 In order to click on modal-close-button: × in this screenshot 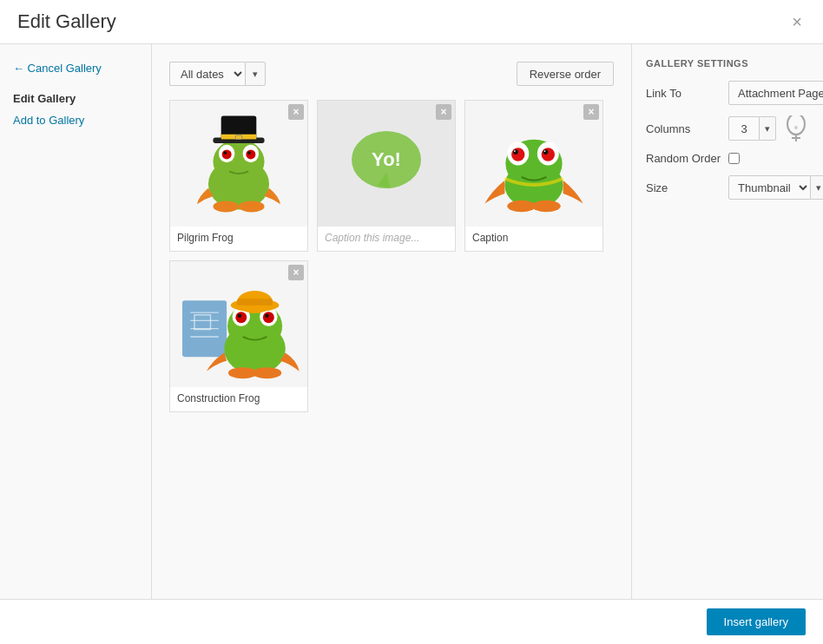, I will do `click(797, 22)`.